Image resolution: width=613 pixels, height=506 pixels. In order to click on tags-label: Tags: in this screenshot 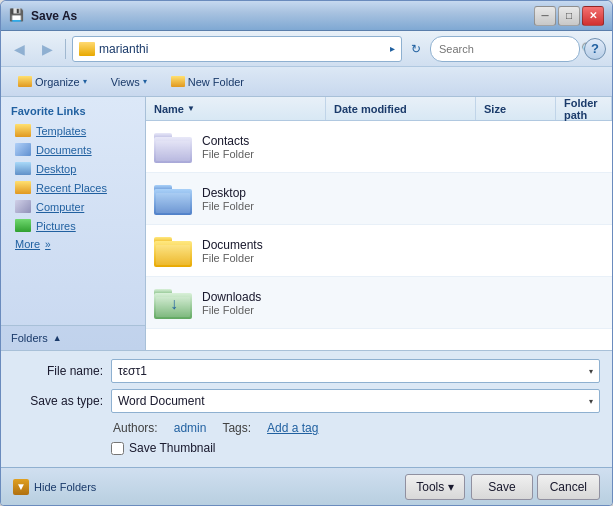, I will do `click(236, 428)`.